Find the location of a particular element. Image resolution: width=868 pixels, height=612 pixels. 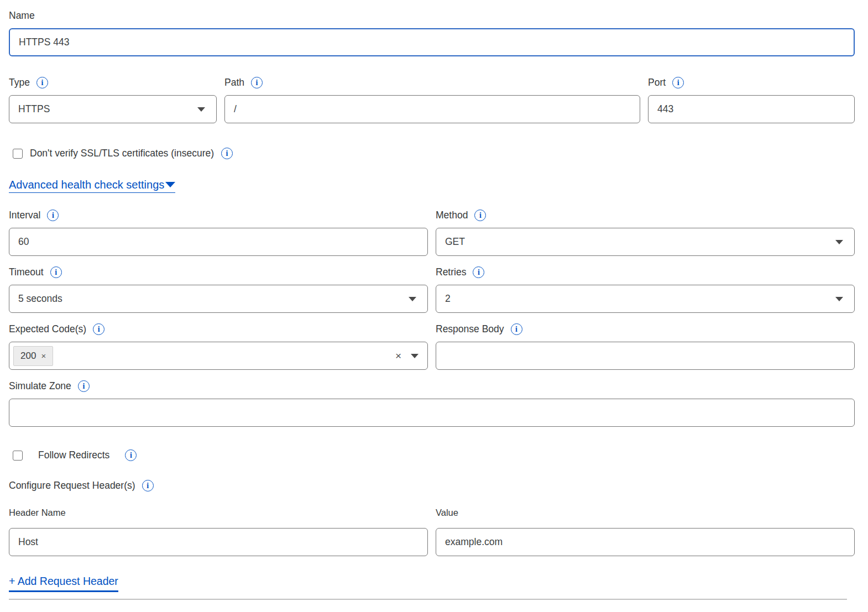

expected-codes-label: Expected Code(s) is located at coordinates (48, 329).